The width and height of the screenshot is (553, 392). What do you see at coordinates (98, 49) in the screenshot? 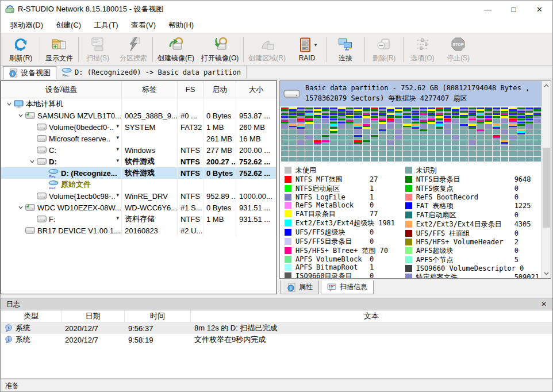
I see `scan-button: 扫描(S)` at bounding box center [98, 49].